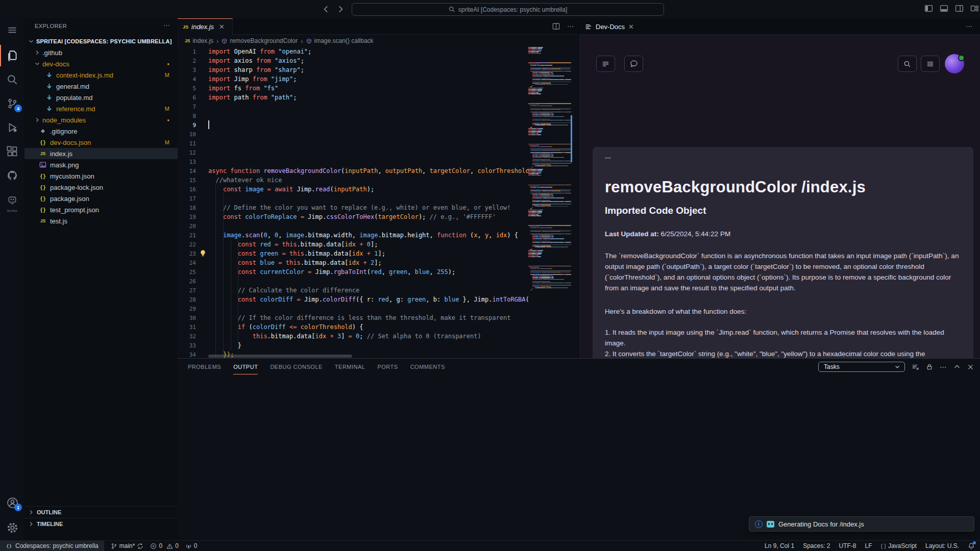  What do you see at coordinates (605, 64) in the screenshot?
I see `devdocs-menu-button` at bounding box center [605, 64].